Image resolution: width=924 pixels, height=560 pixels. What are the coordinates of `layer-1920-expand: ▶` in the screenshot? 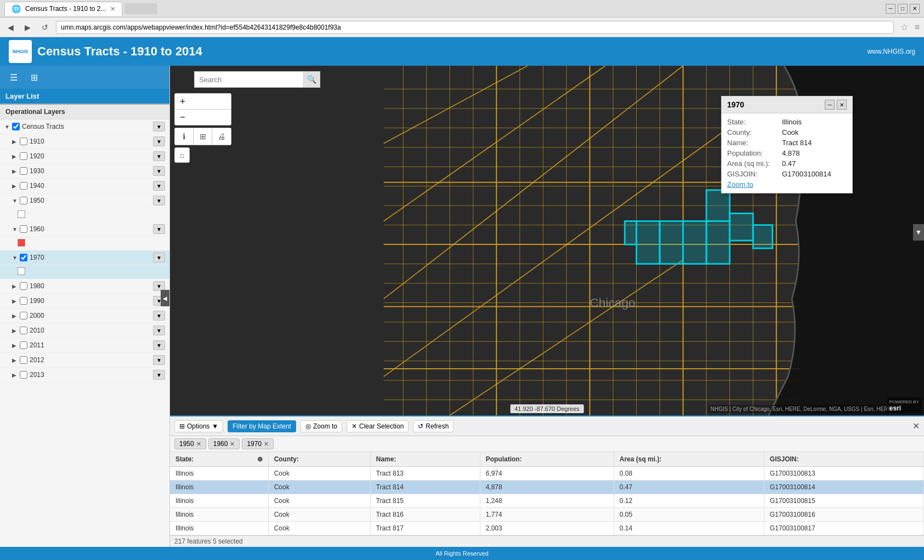 It's located at (15, 157).